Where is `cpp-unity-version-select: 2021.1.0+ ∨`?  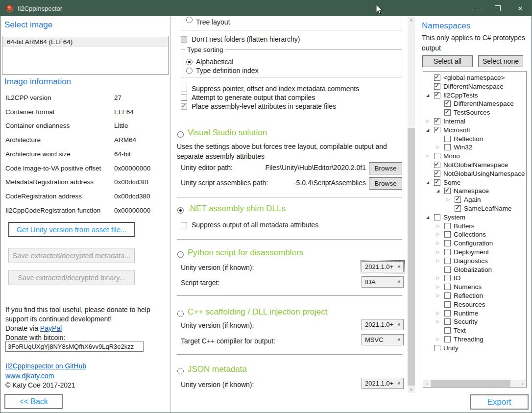
cpp-unity-version-select: 2021.1.0+ ∨ is located at coordinates (383, 324).